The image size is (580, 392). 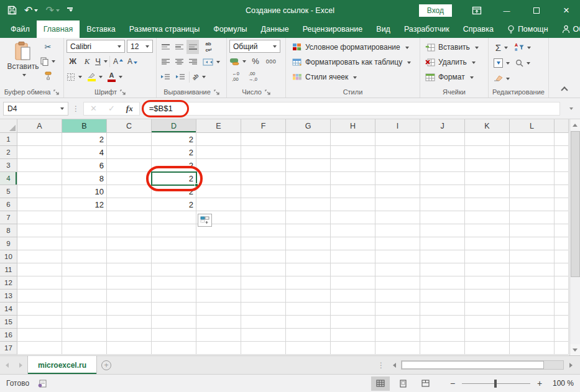 I want to click on cell-styles-button: Стили ячеек, so click(x=354, y=77).